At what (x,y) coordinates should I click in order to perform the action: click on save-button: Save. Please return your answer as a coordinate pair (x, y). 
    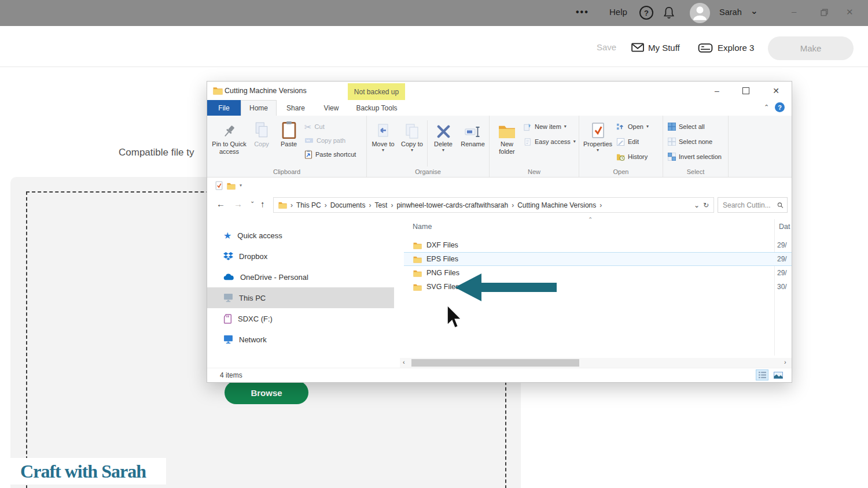
    Looking at the image, I should click on (606, 47).